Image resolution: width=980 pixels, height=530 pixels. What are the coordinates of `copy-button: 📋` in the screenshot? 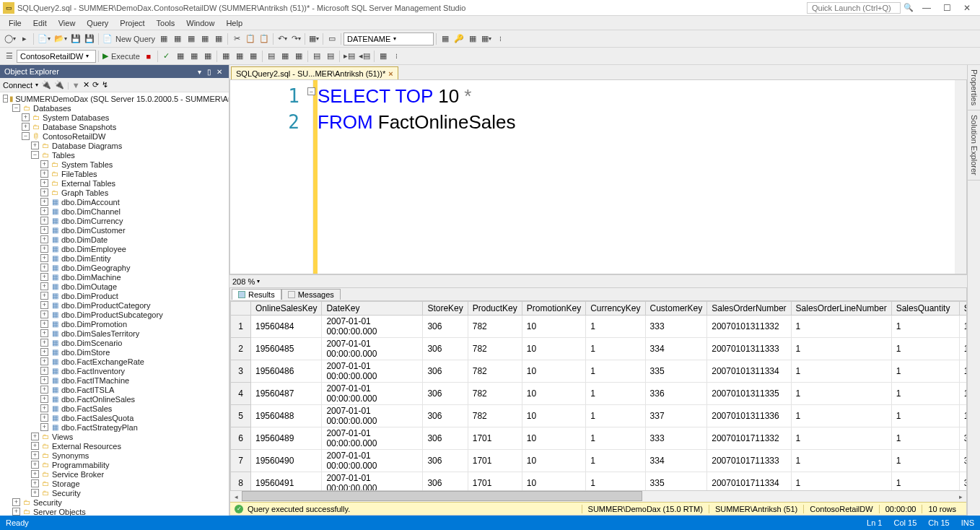 It's located at (250, 39).